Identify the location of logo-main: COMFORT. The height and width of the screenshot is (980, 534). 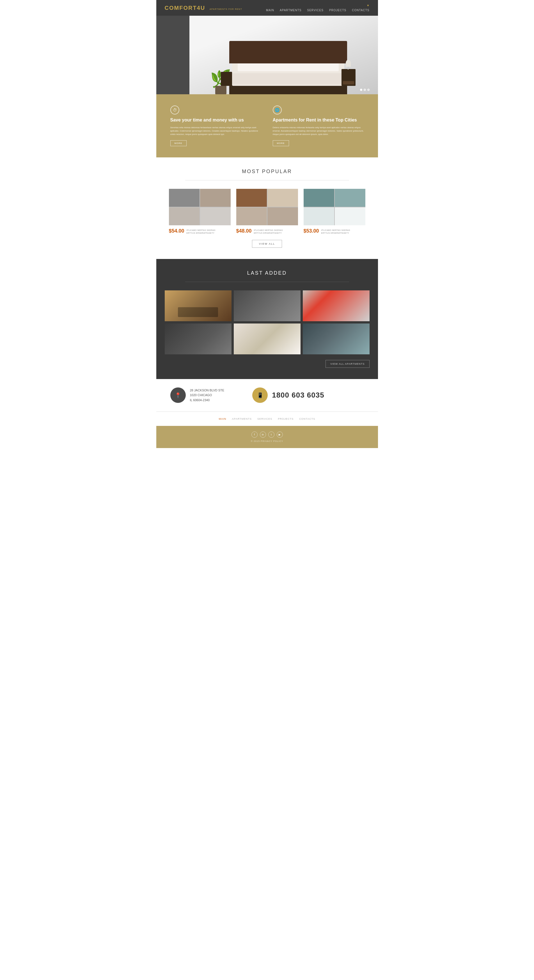
(181, 8).